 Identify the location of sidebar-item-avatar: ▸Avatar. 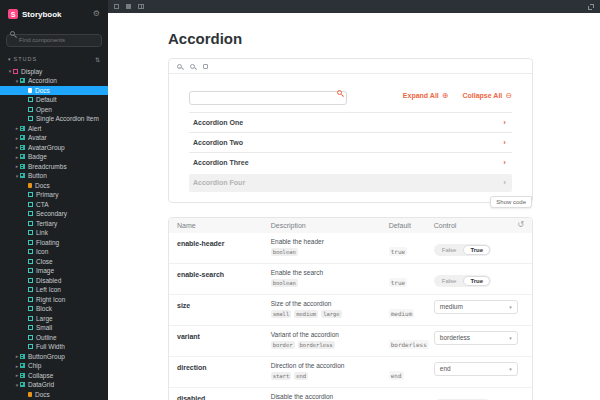
(54, 138).